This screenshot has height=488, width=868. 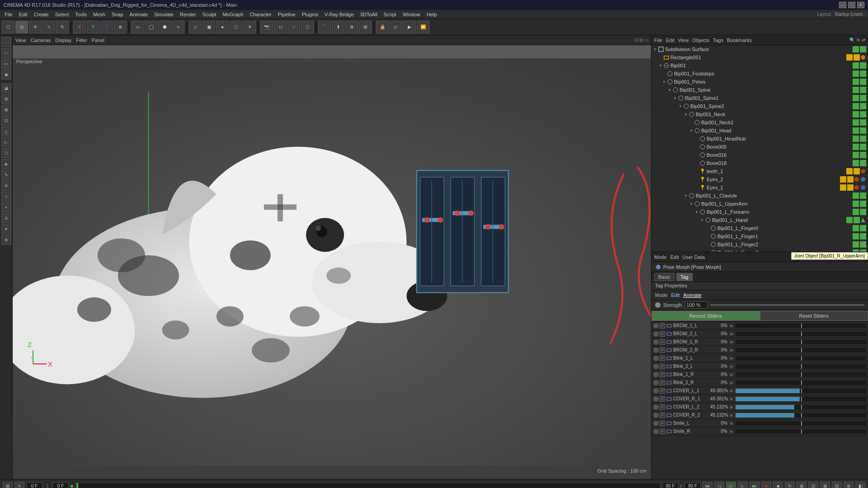 What do you see at coordinates (662, 326) in the screenshot?
I see `slider-check-brow1l: ✓` at bounding box center [662, 326].